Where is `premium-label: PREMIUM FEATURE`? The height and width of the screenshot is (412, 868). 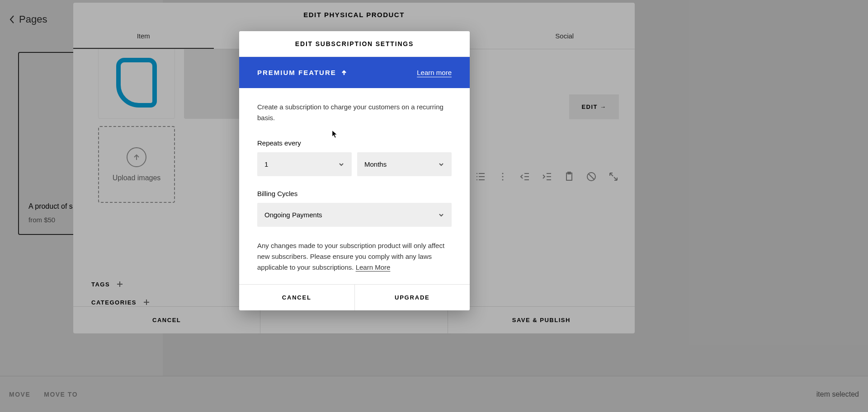
premium-label: PREMIUM FEATURE is located at coordinates (297, 72).